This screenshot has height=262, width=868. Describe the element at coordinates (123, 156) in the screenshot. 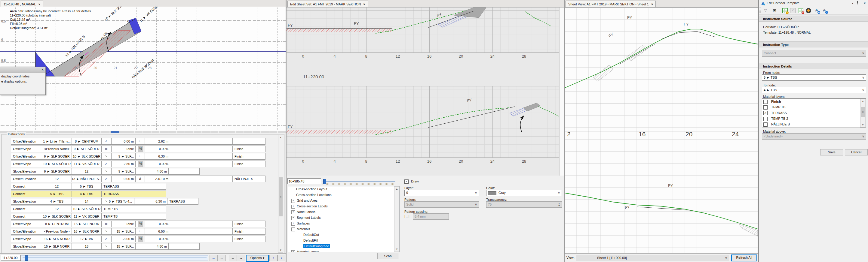

I see `instruction-cell: 9 ► SLF...` at that location.